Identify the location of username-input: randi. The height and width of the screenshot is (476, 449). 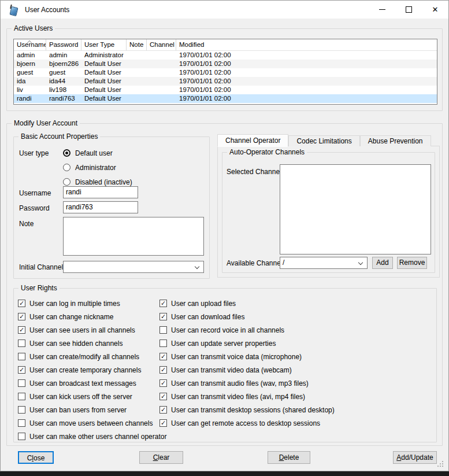
(101, 192).